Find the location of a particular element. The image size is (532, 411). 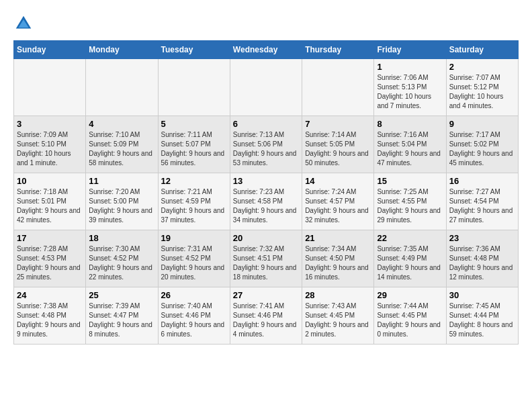

day-number: 9 is located at coordinates (482, 124).